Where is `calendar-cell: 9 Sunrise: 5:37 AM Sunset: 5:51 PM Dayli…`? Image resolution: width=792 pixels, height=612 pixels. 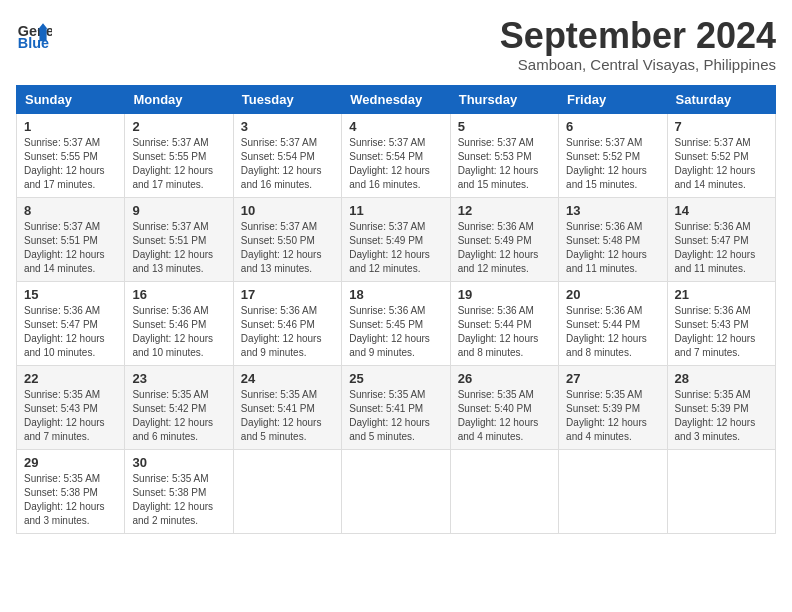
calendar-cell: 9 Sunrise: 5:37 AM Sunset: 5:51 PM Dayli… is located at coordinates (179, 239).